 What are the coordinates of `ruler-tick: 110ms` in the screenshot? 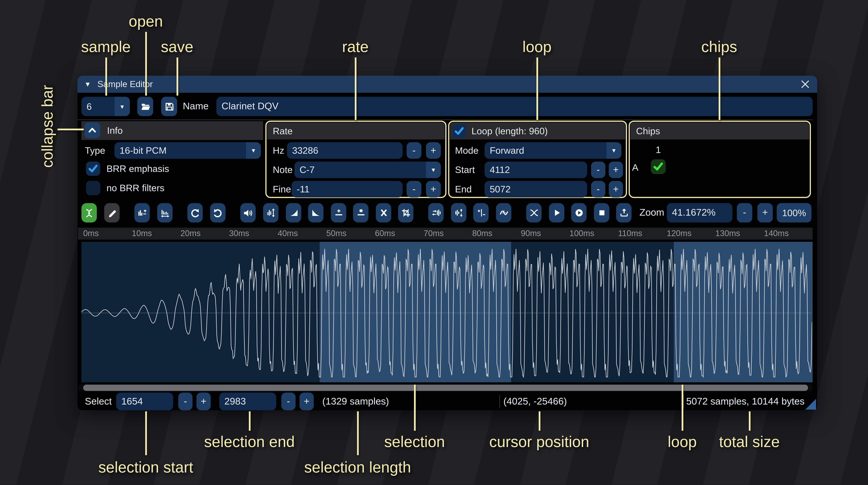 It's located at (630, 233).